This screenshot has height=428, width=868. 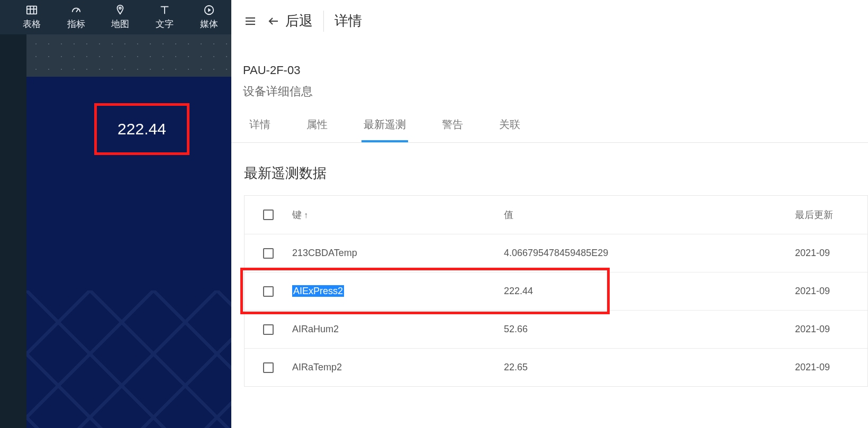 I want to click on map-pin-icon, so click(x=120, y=10).